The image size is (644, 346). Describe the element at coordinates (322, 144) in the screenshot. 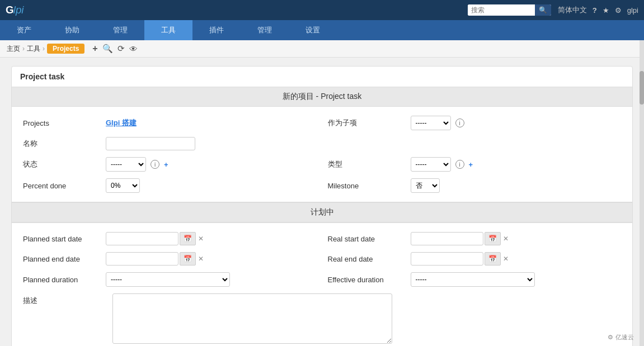

I see `group-name: 名称` at that location.